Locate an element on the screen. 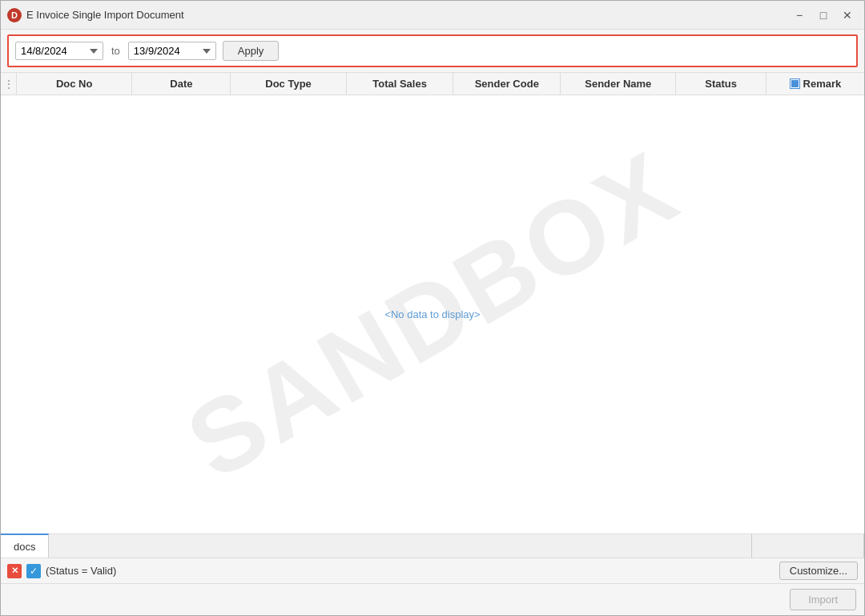 The width and height of the screenshot is (865, 616). import-button: Import is located at coordinates (823, 599).